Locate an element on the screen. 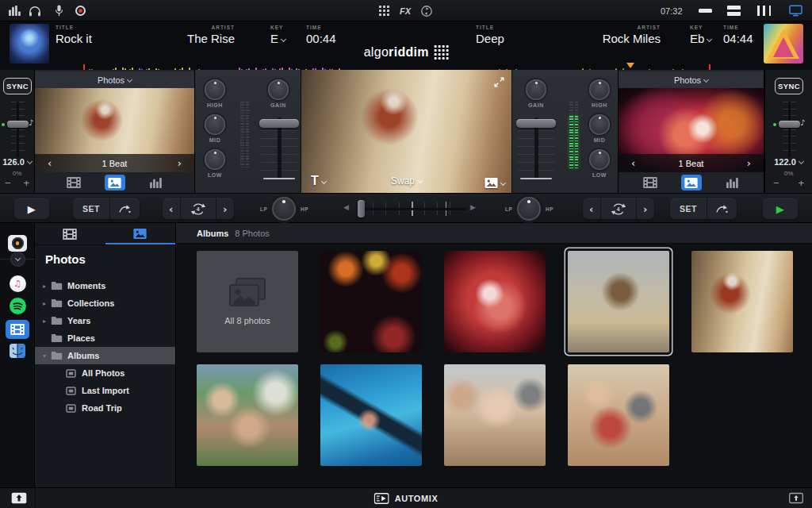 The width and height of the screenshot is (812, 508). tree-item-collections: ▸ Collections is located at coordinates (105, 303).